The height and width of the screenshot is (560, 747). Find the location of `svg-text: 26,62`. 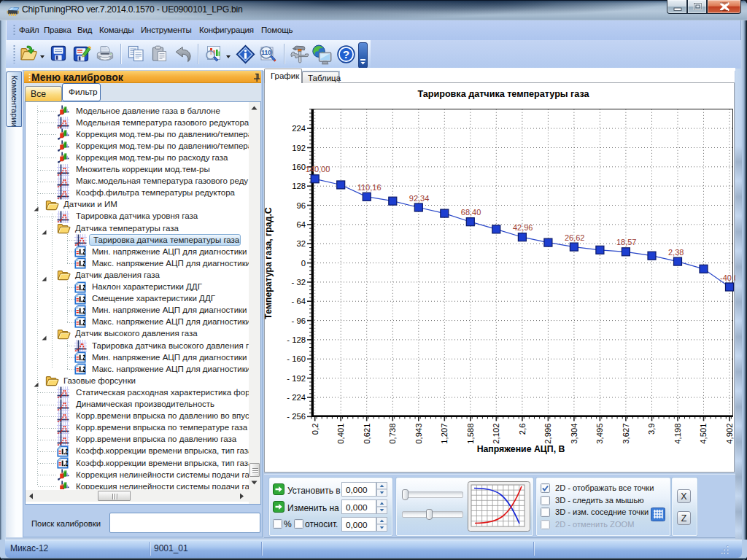

svg-text: 26,62 is located at coordinates (575, 238).